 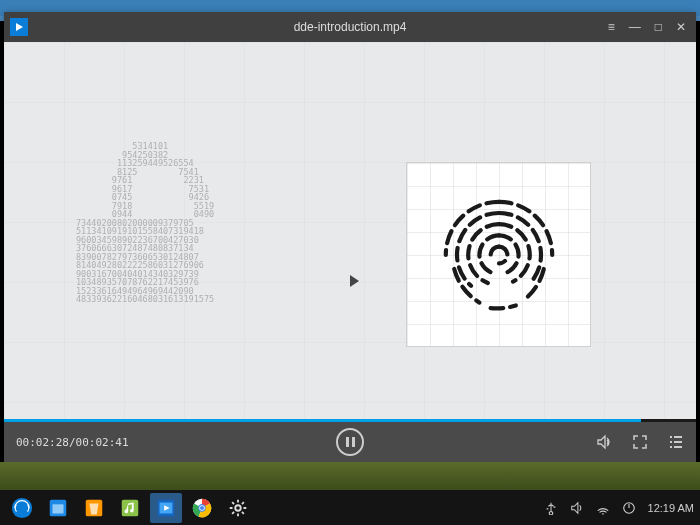 What do you see at coordinates (130, 508) in the screenshot?
I see `music-button` at bounding box center [130, 508].